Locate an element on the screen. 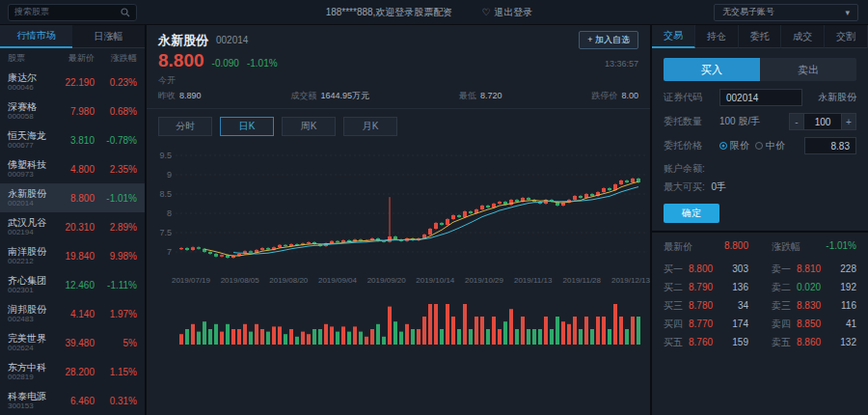 Image resolution: width=868 pixels, height=415 pixels. stock-code: 002014 is located at coordinates (28, 203).